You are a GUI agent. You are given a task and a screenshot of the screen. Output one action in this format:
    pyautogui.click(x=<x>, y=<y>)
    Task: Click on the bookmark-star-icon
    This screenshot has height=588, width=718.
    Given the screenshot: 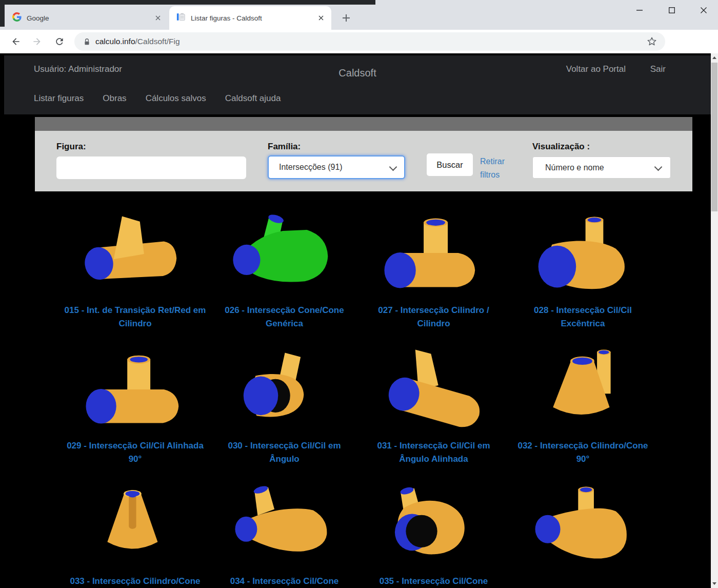 What is the action you would take?
    pyautogui.click(x=652, y=43)
    